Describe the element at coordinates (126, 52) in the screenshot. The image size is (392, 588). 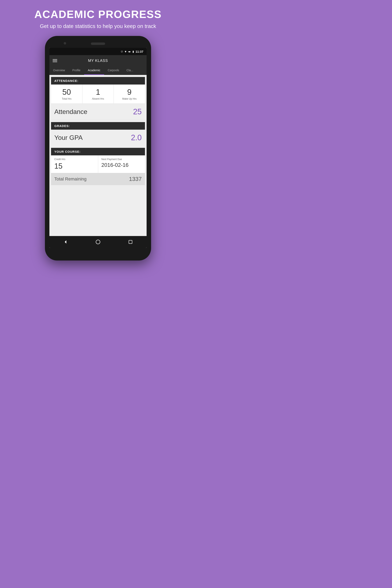
I see `wifi-icon: ▾` at that location.